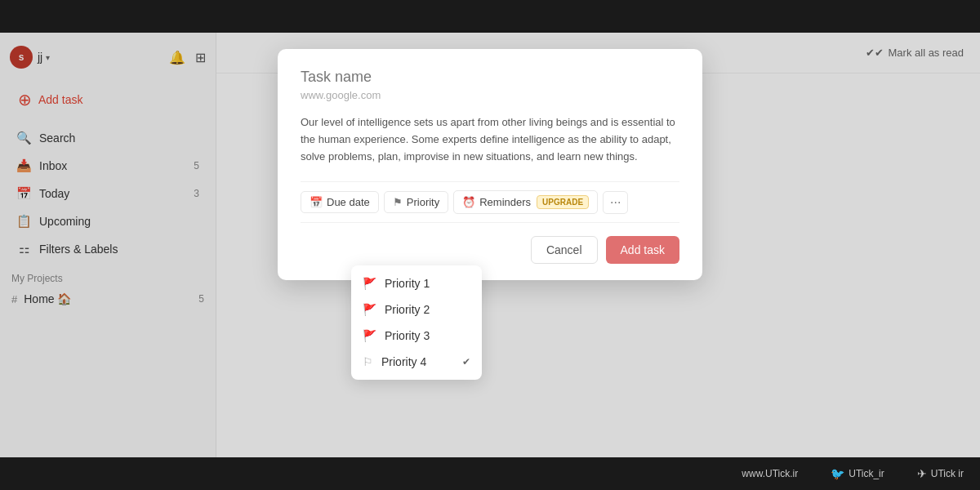 This screenshot has height=490, width=980. I want to click on priority-item-1: 🚩 Priority 1, so click(416, 283).